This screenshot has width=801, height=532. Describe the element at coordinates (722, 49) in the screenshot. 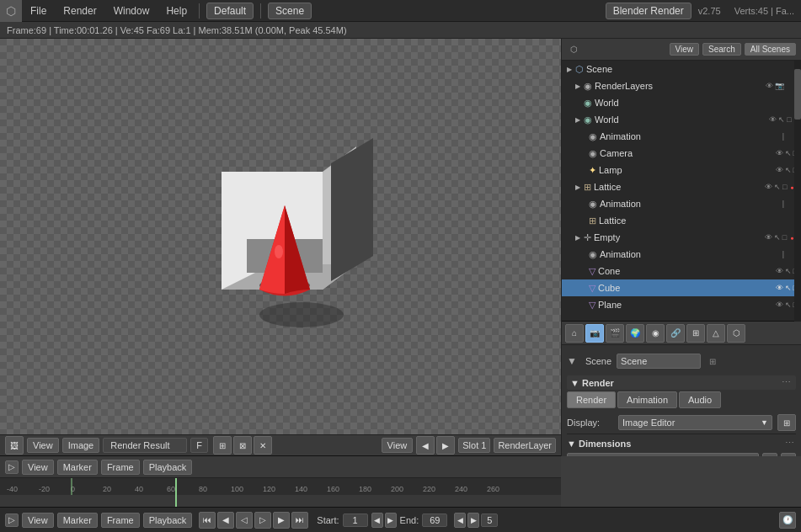

I see `outliner-search-btn: Search` at that location.